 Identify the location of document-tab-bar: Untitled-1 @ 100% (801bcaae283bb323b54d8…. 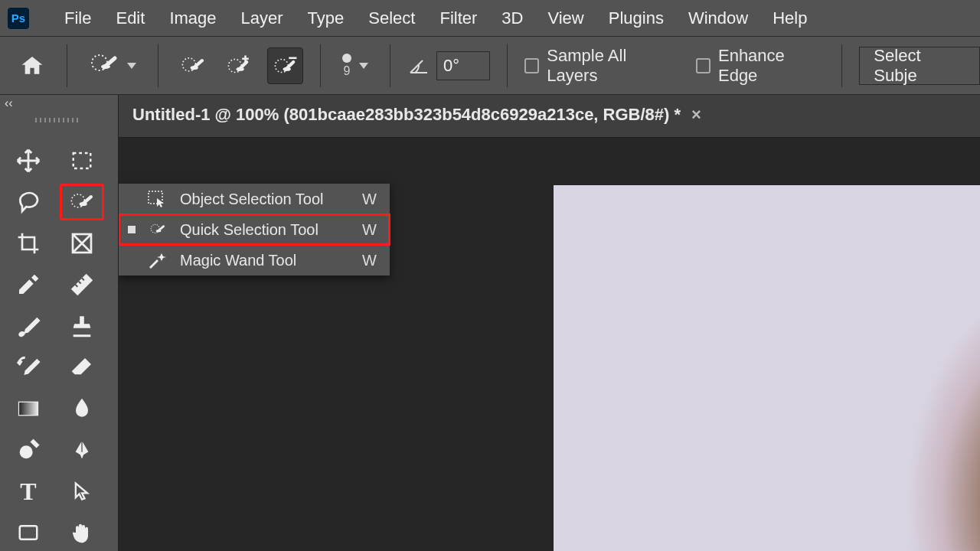
(550, 116).